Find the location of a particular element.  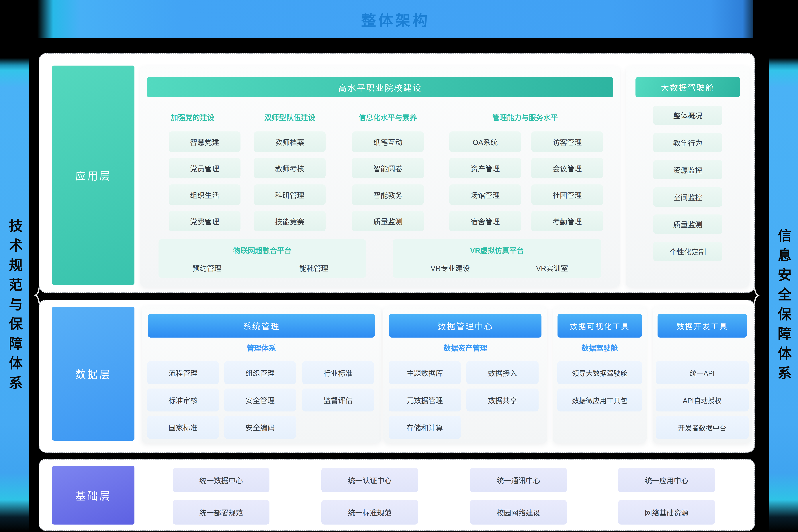

app-node: 会议管理 is located at coordinates (567, 168).